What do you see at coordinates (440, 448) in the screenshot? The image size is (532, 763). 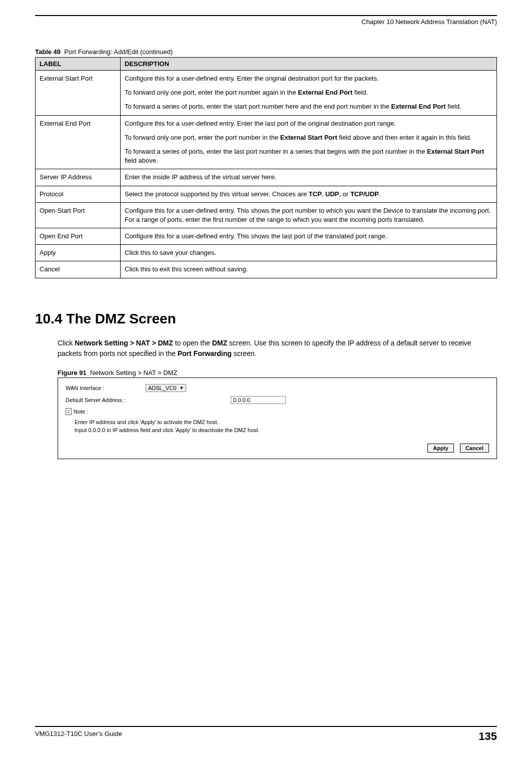 I see `apply-button: Apply` at bounding box center [440, 448].